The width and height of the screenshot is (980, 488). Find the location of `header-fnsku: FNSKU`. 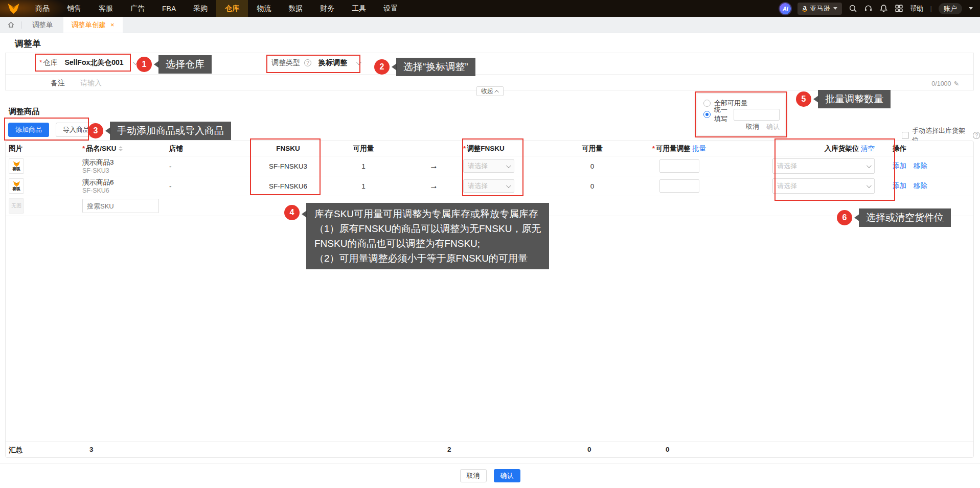

header-fnsku: FNSKU is located at coordinates (288, 148).